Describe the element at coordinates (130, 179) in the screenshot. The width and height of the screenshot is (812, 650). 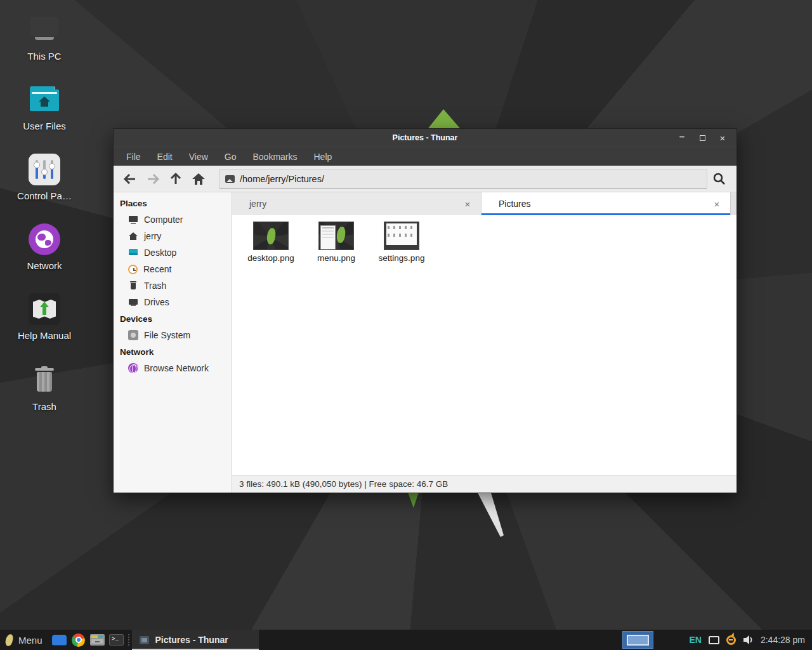
I see `back-button` at that location.